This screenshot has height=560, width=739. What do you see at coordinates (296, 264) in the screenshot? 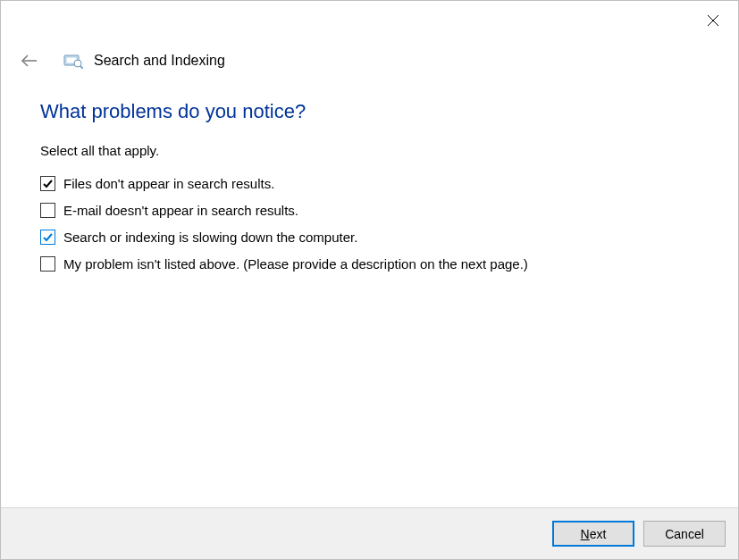
I see `option-label: My problem isn't listed above. (Please p…` at bounding box center [296, 264].